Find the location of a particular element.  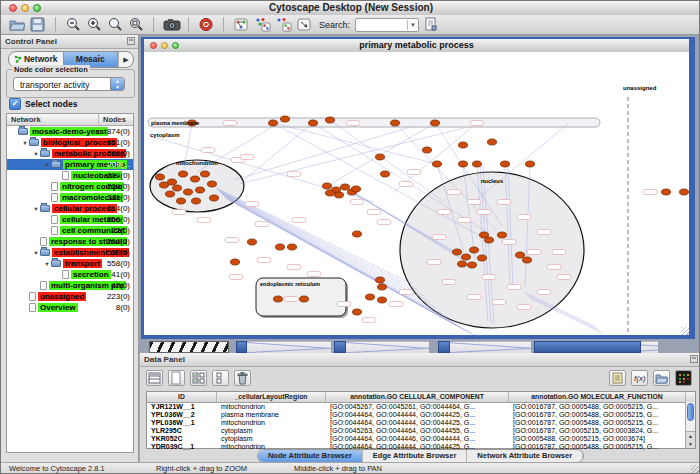

network-tree-header: Network Nodes is located at coordinates (70, 120).